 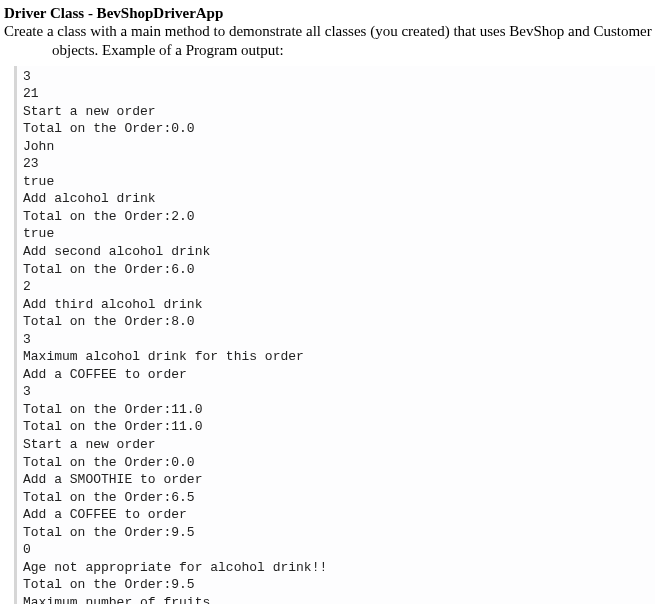 I want to click on output-line: Total on the Order:8.0, so click(x=339, y=322).